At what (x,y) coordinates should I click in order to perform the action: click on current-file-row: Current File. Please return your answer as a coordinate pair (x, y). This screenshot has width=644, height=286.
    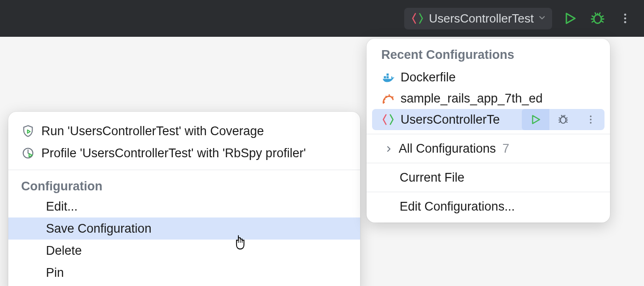
    Looking at the image, I should click on (488, 177).